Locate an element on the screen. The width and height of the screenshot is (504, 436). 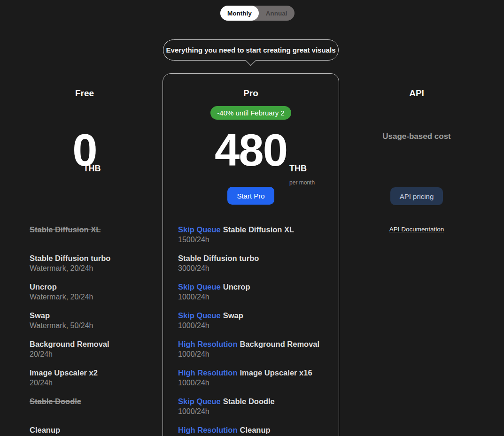
plan-title-pro: Pro is located at coordinates (251, 93).